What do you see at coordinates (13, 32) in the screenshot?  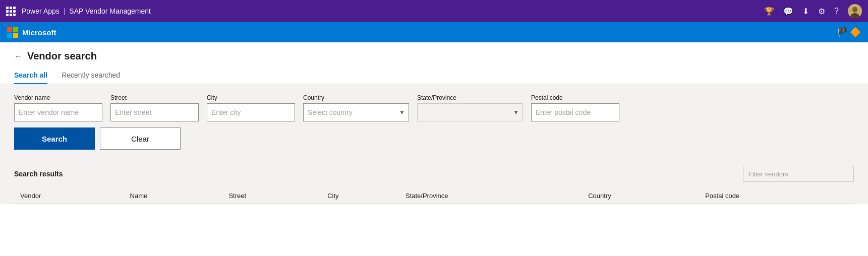 I see `ms-logo-squares` at bounding box center [13, 32].